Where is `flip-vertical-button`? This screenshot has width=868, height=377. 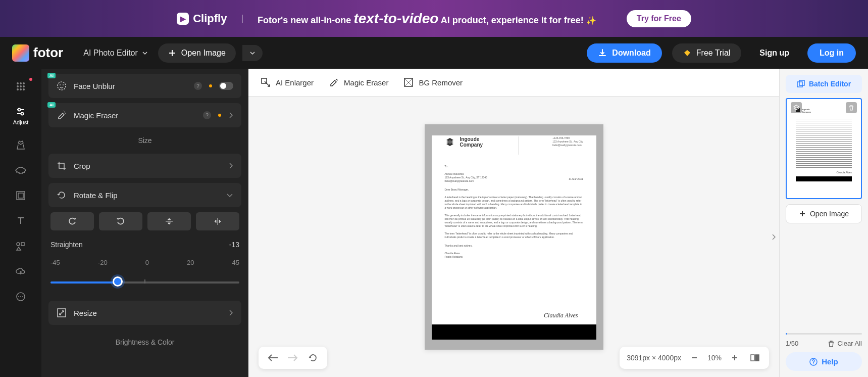 flip-vertical-button is located at coordinates (169, 221).